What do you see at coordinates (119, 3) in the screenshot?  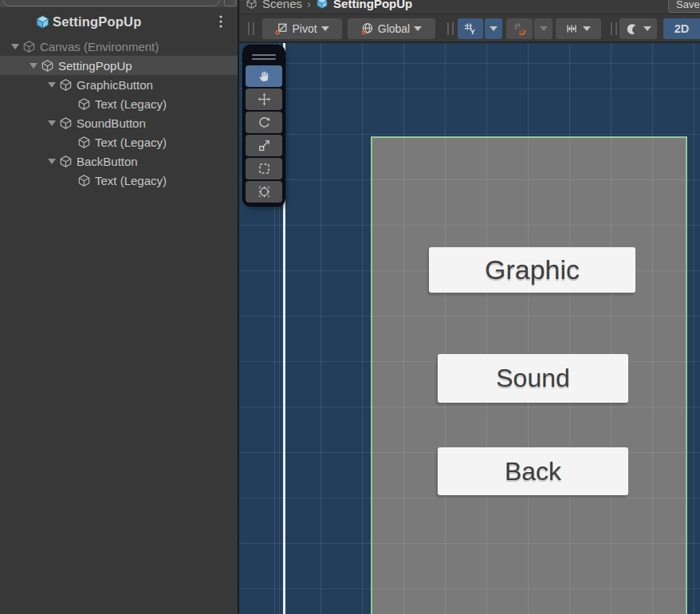 I see `hierarchy-search-bar` at bounding box center [119, 3].